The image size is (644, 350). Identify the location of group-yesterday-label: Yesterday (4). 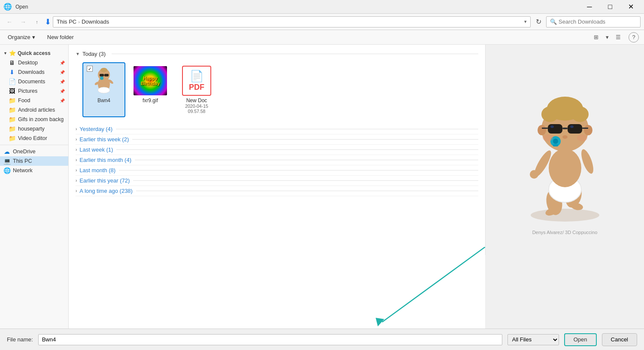
(96, 129).